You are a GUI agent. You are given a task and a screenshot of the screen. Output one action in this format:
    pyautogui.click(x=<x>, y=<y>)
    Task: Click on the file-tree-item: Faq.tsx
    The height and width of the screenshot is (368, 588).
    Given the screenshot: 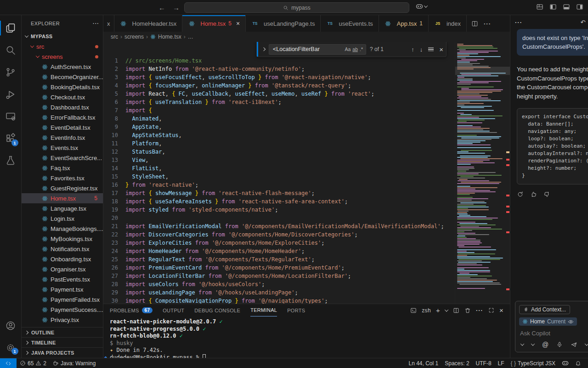 What is the action you would take?
    pyautogui.click(x=62, y=168)
    